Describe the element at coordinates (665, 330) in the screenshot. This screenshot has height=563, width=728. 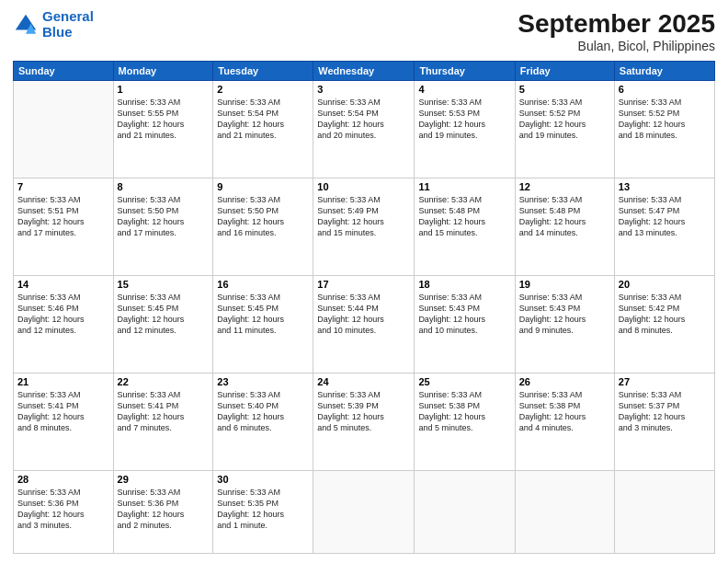
I see `cell-line: and 8 minutes.` at that location.